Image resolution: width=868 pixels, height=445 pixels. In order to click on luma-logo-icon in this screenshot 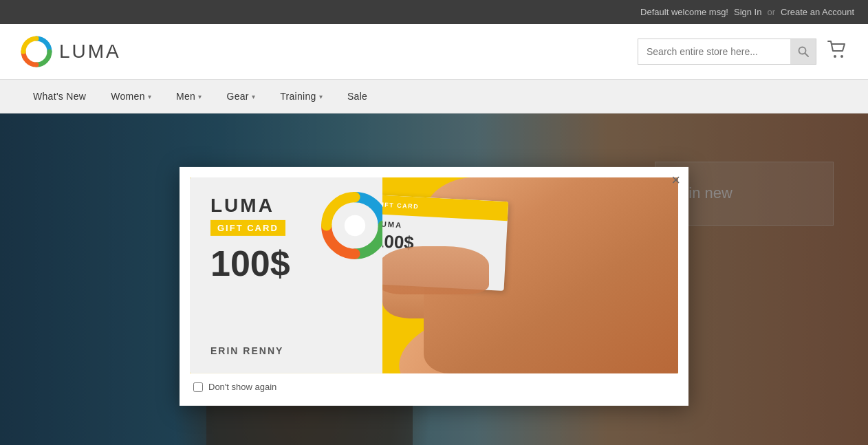, I will do `click(36, 52)`.